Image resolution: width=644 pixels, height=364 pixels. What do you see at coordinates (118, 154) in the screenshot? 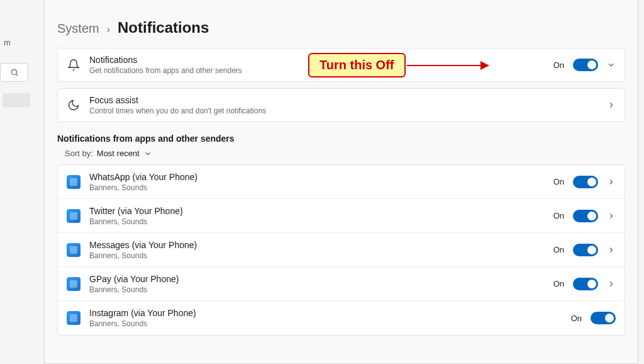
I see `sort-value: Most recent` at bounding box center [118, 154].